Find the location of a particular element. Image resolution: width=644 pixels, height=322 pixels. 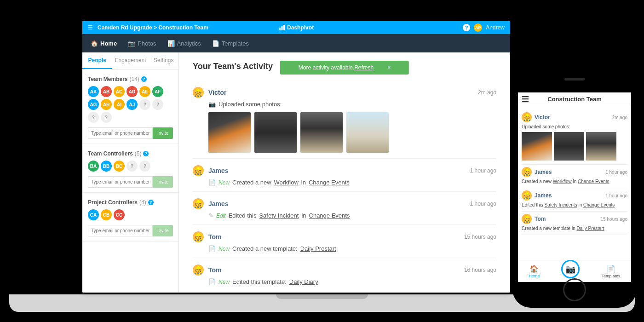

phone-mockup: ☰ Construction Team Victor2m agoUploaded… is located at coordinates (575, 186).